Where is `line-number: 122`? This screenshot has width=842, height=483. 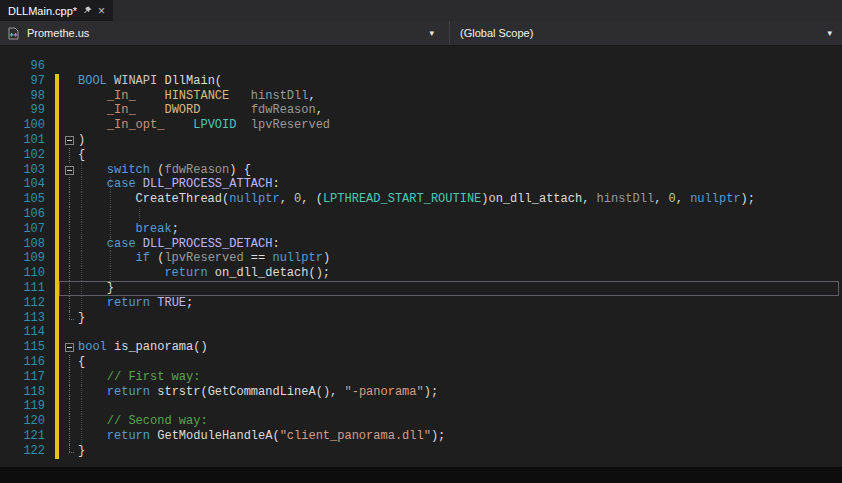
line-number: 122 is located at coordinates (22, 452).